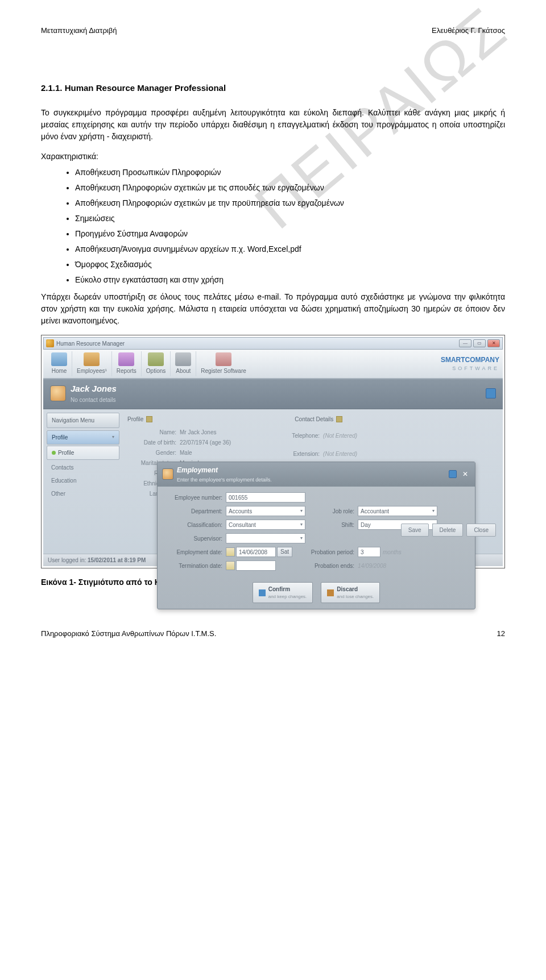  Describe the element at coordinates (481, 530) in the screenshot. I see `close-button-footer: Close` at that location.